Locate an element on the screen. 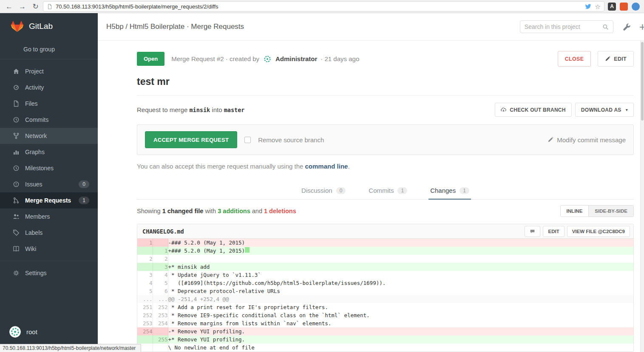  merge-requests-icon is located at coordinates (16, 200).